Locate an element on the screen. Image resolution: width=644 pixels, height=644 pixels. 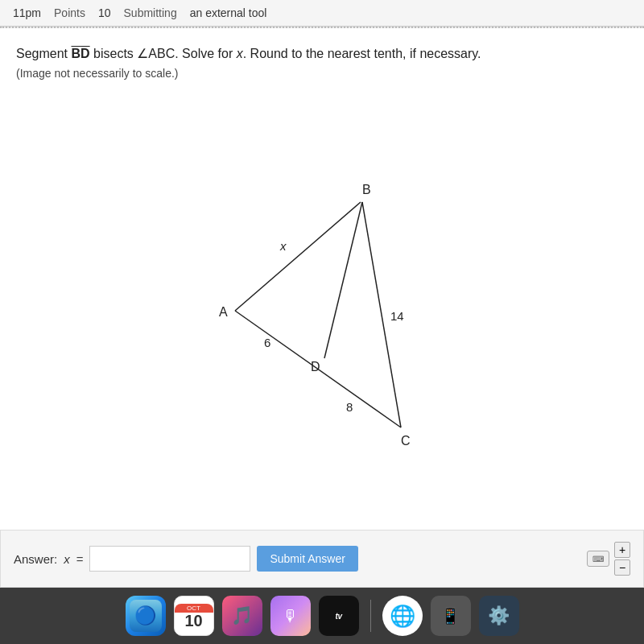
finder-icon: 🔵 is located at coordinates (146, 616).